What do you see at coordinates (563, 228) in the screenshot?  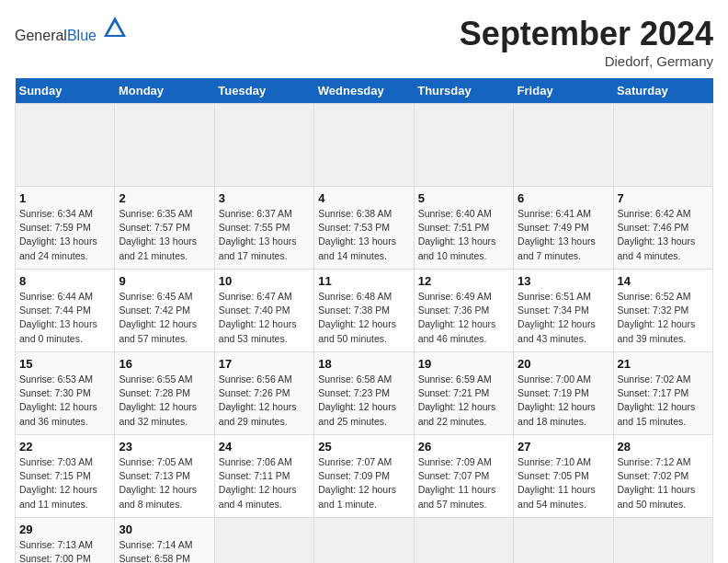 I see `calendar-cell: 6Sunrise: 6:41 AMSunset: 7:49 PMDaylight…` at bounding box center [563, 228].